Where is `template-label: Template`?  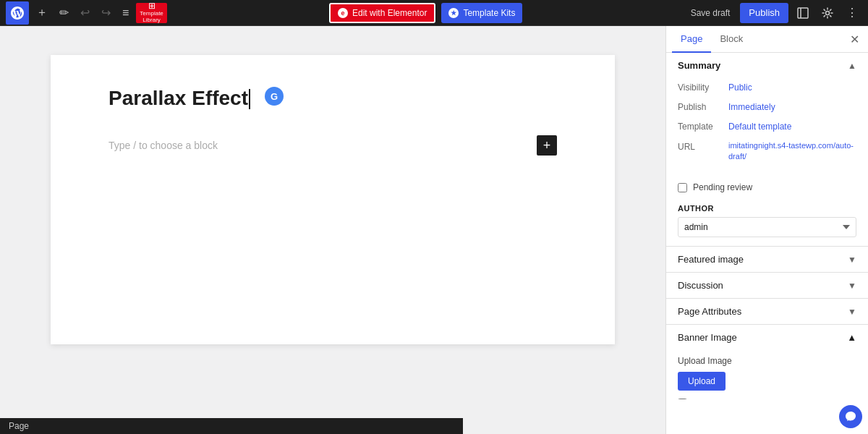 template-label: Template is located at coordinates (703, 127).